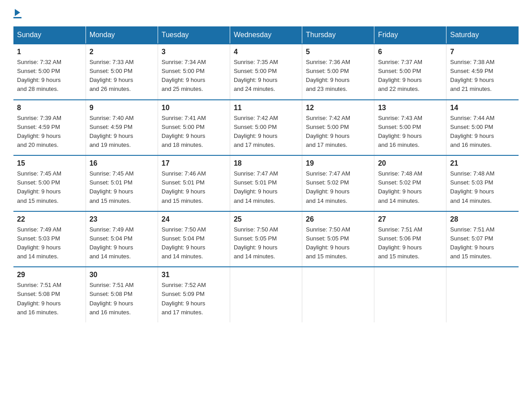 The width and height of the screenshot is (532, 411). I want to click on day-info: Sunrise: 7:39 AMSunset: 4:59 PMDaylight:…, so click(39, 132).